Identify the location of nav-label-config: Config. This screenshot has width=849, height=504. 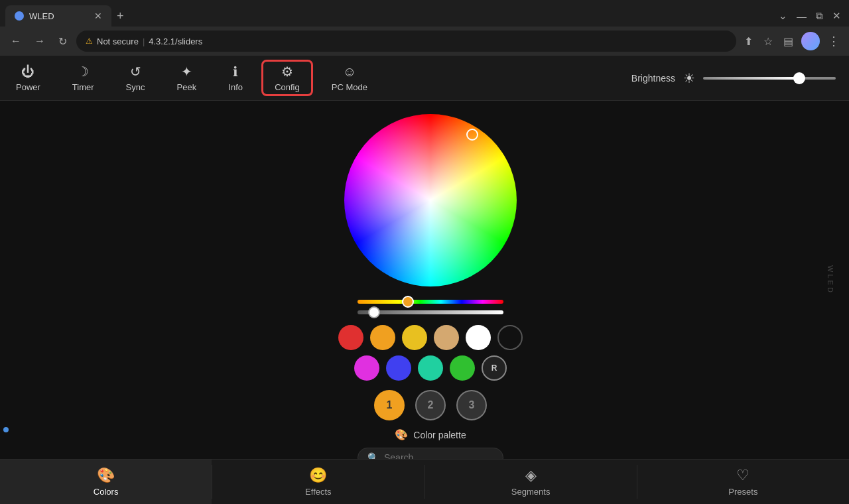
(287, 88).